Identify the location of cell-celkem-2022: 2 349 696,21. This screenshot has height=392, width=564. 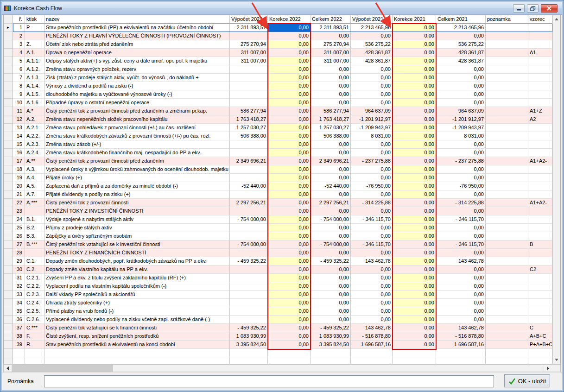
(331, 161).